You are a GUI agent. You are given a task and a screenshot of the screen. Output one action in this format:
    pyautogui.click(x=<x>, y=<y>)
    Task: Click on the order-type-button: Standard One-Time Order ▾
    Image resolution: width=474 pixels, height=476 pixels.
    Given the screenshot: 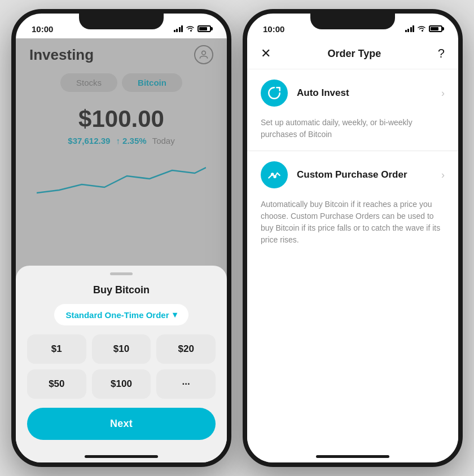 What is the action you would take?
    pyautogui.click(x=121, y=315)
    